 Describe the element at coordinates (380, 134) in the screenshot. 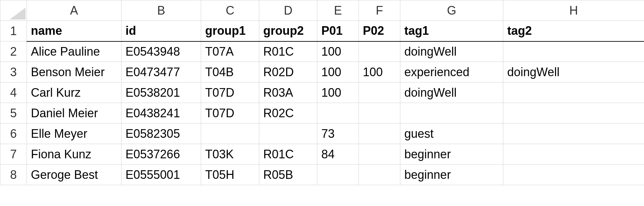

I see `cell-F6` at that location.